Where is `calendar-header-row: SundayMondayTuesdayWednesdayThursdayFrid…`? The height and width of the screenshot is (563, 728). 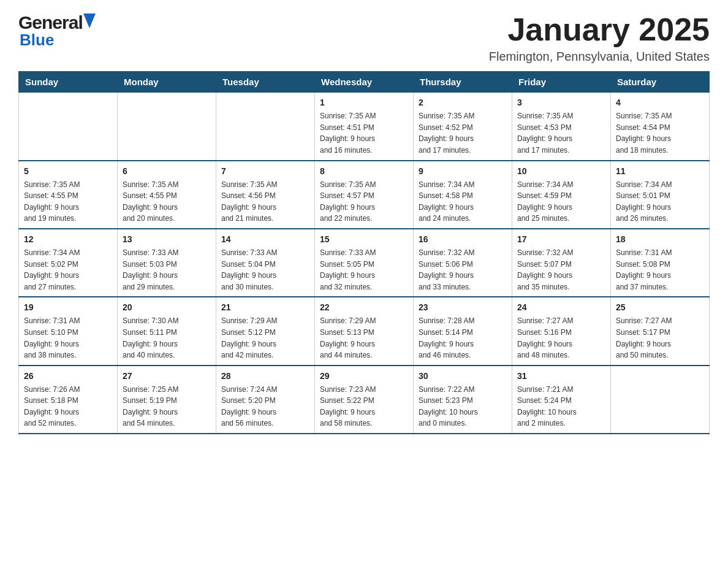
calendar-header-row: SundayMondayTuesdayWednesdayThursdayFrid… is located at coordinates (364, 82).